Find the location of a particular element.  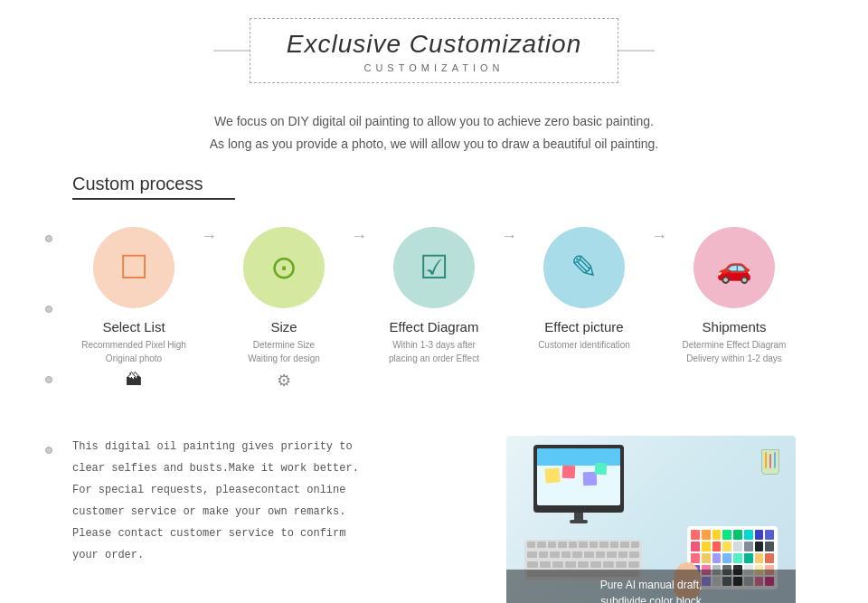

step5-desc: Determine Effect DiagramDelivery within … is located at coordinates (734, 352).